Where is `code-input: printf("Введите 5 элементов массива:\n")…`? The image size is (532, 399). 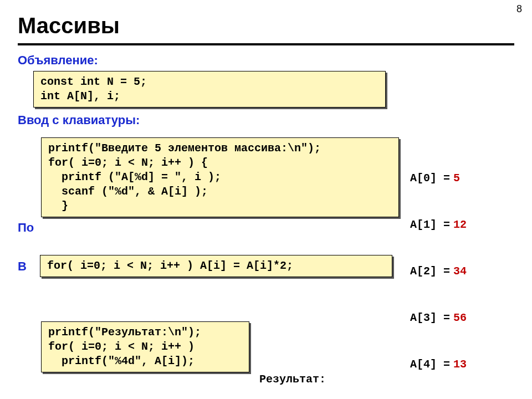
code-input: printf("Введите 5 элементов массива:\n")… is located at coordinates (220, 177).